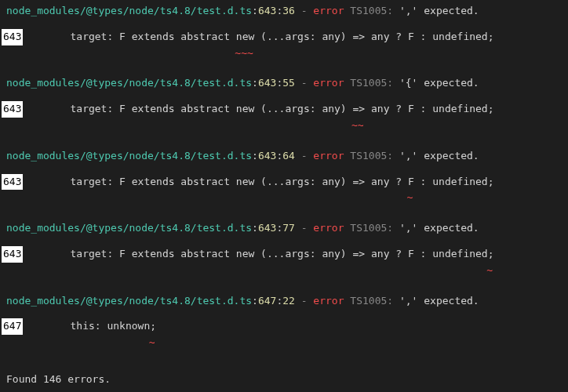  I want to click on column-number: 64, so click(289, 155).